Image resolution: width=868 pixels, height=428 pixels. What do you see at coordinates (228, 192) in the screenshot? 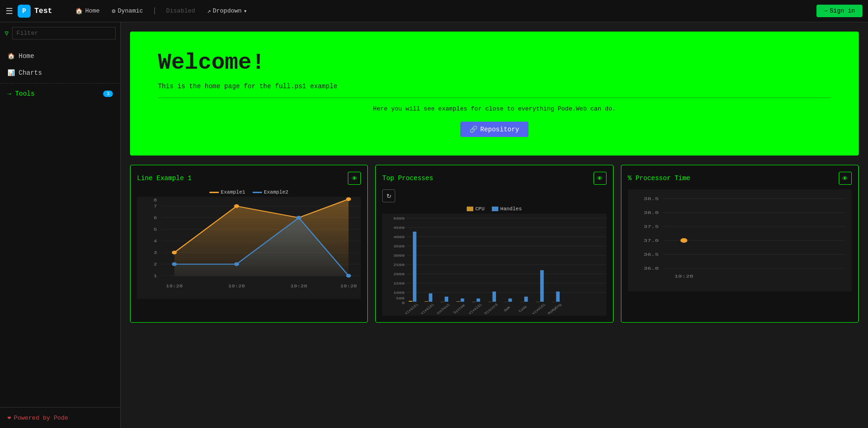
I see `legend-example1: Example1` at bounding box center [228, 192].